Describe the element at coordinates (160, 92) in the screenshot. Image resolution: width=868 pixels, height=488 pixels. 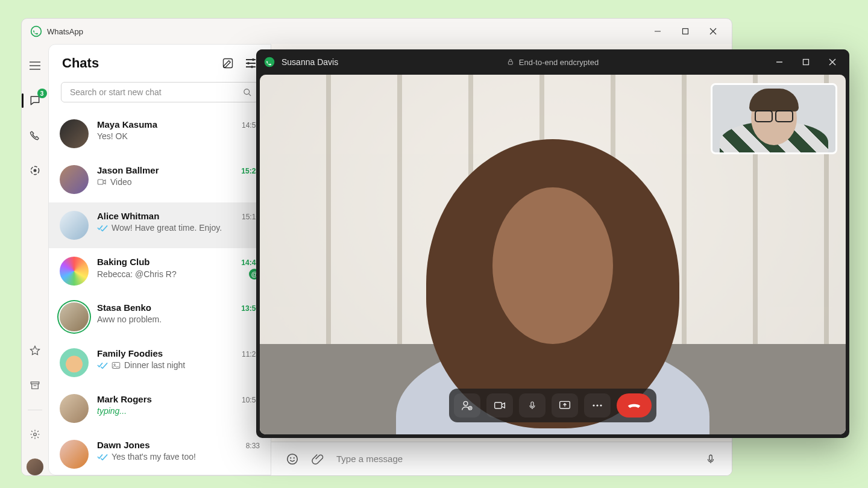
I see `search-box` at that location.